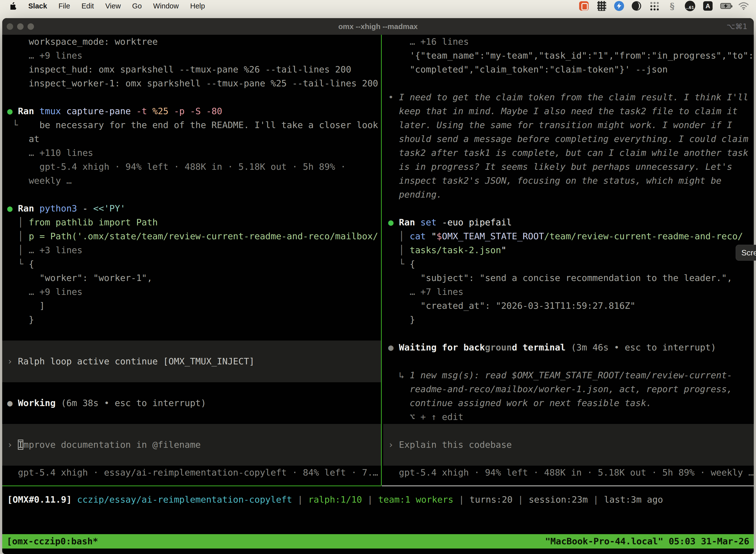  Describe the element at coordinates (20, 27) in the screenshot. I see `minimize-button` at that location.